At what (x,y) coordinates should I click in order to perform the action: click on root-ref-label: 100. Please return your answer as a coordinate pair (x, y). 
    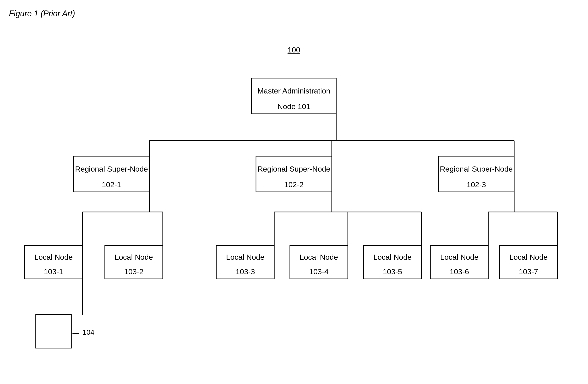
    Looking at the image, I should click on (294, 50).